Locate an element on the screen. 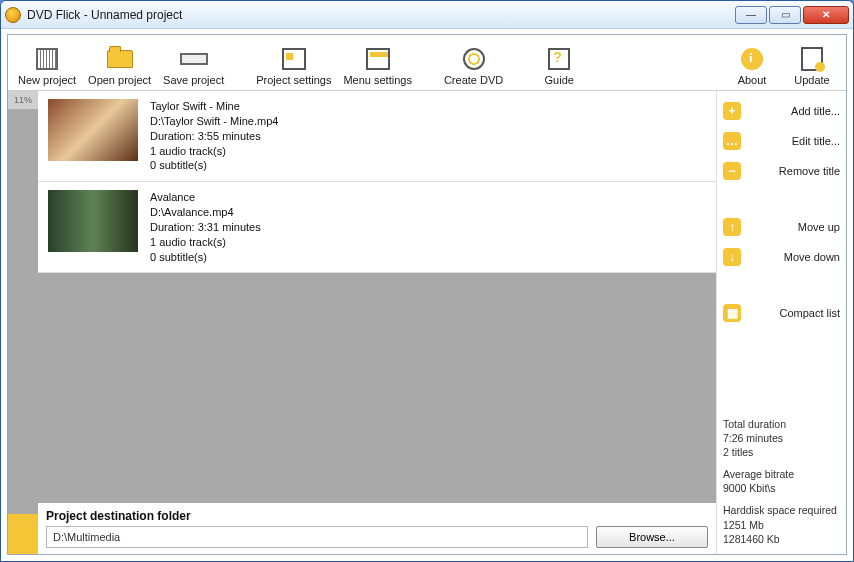 This screenshot has height=562, width=854. title-name: Avalance is located at coordinates (206, 198).